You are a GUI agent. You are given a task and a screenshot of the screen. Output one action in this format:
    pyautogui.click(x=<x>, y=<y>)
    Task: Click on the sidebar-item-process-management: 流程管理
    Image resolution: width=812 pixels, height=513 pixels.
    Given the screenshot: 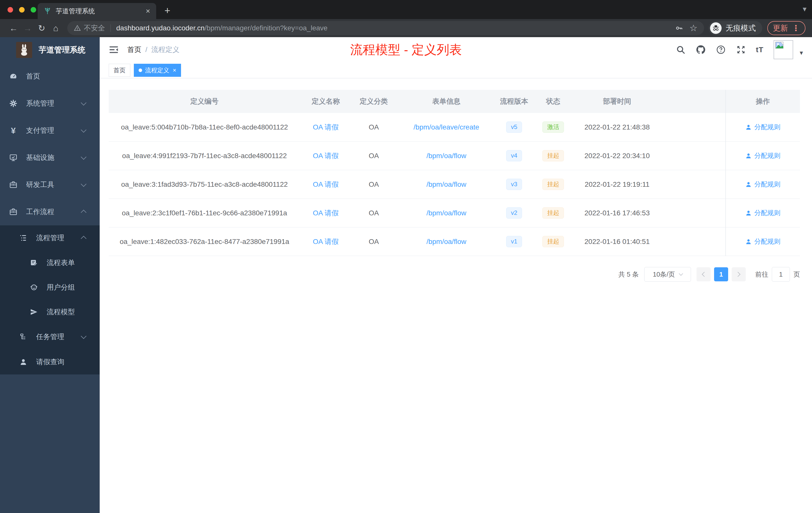 What is the action you would take?
    pyautogui.click(x=50, y=238)
    